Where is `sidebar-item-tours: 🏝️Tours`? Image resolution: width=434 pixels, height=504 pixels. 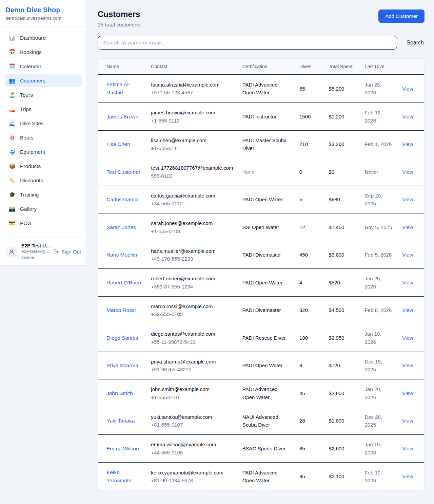
sidebar-item-tours: 🏝️Tours is located at coordinates (43, 95).